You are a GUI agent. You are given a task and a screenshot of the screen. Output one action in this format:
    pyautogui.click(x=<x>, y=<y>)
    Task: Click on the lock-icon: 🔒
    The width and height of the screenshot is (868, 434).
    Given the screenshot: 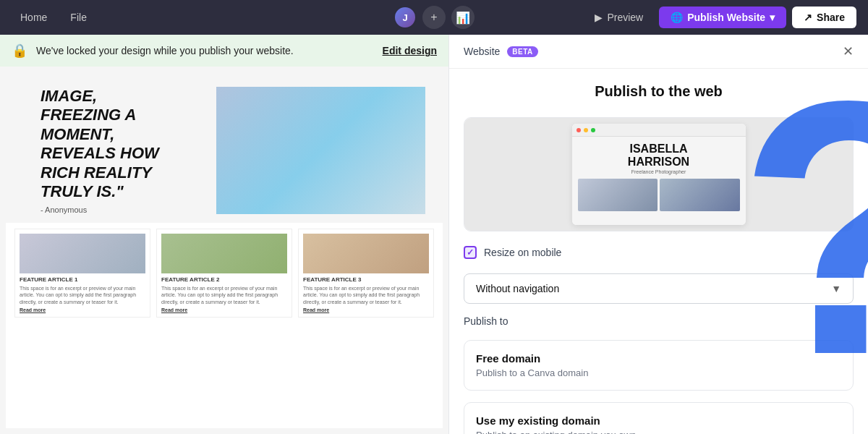 What is the action you would take?
    pyautogui.click(x=20, y=51)
    